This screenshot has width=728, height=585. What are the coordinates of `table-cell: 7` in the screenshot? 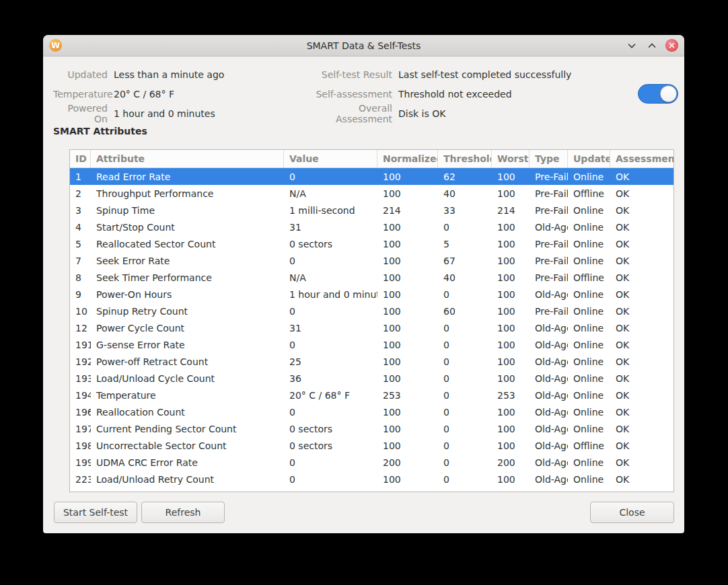 It's located at (81, 261).